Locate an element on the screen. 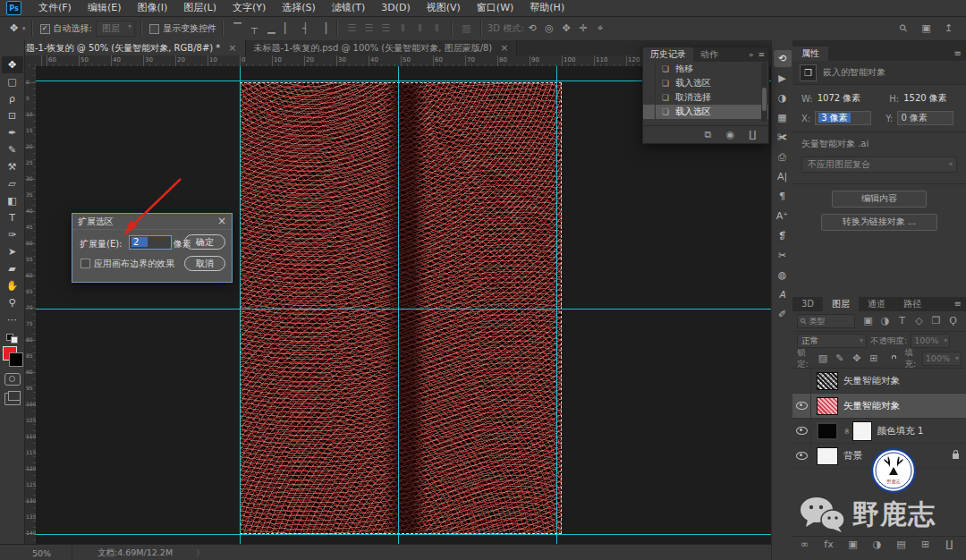 Image resolution: width=966 pixels, height=560 pixels. x-input: 3 像素 is located at coordinates (843, 118).